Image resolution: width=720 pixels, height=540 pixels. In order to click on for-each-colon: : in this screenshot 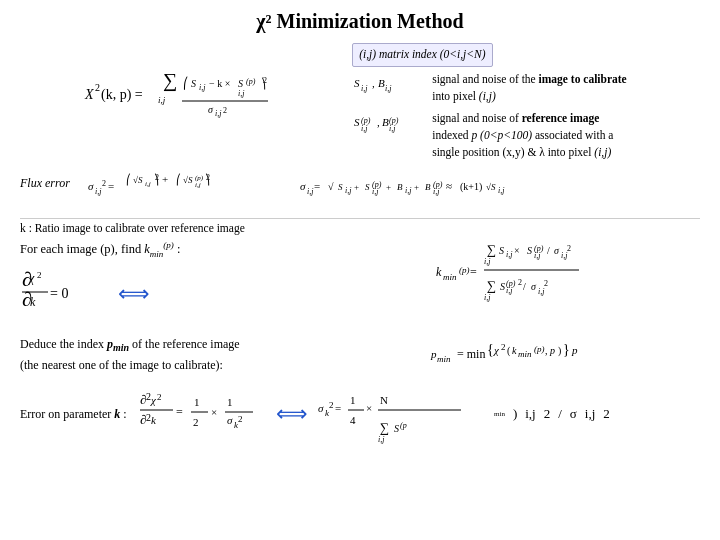, I will do `click(178, 249)`.